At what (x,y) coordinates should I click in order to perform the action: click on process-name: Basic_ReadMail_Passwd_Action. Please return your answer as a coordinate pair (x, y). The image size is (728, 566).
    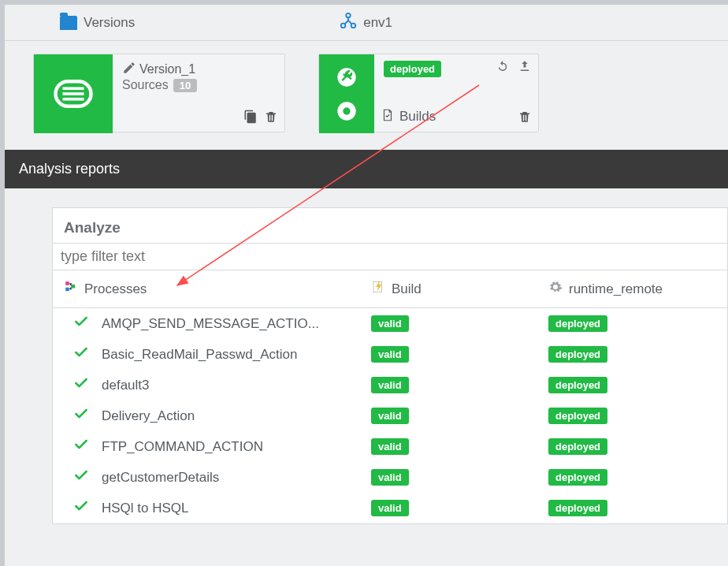
    Looking at the image, I should click on (200, 355).